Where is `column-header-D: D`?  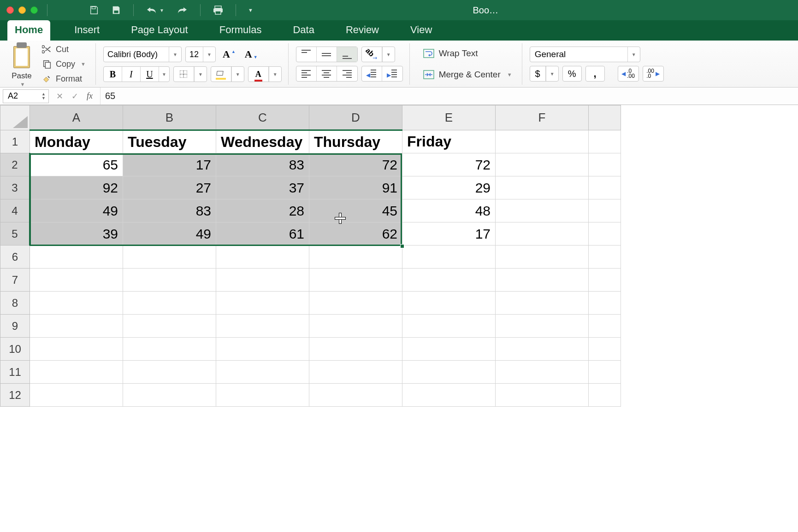
column-header-D: D is located at coordinates (356, 118).